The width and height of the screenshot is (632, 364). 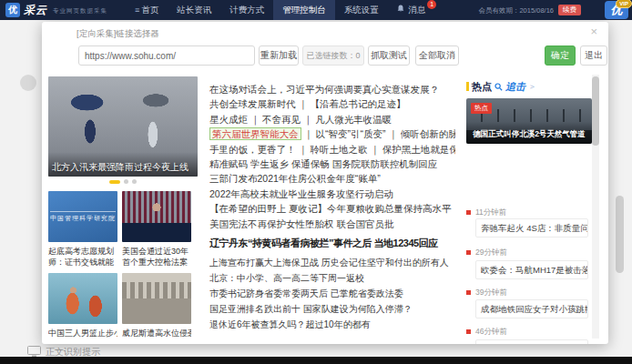 What do you see at coordinates (332, 164) in the screenshot?
I see `headline-link: 精准赋码 学生返乡 保通保畅 国务院联防联控机制回应` at bounding box center [332, 164].